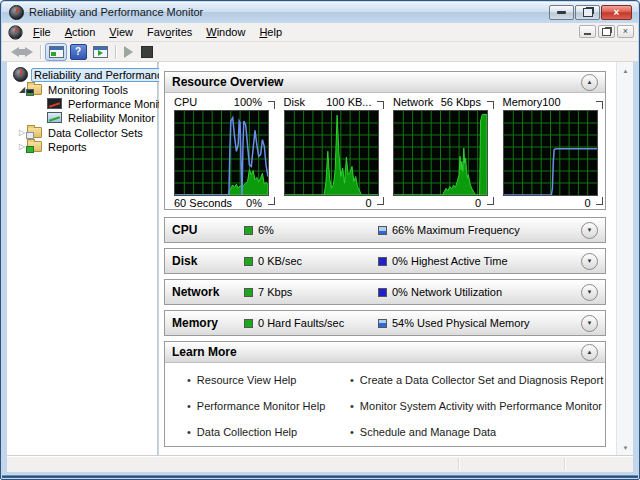 This screenshot has height=480, width=640. Describe the element at coordinates (476, 380) in the screenshot. I see `link-create-data-collector-set: •Create a Data Collector Set and Diagnos…` at that location.